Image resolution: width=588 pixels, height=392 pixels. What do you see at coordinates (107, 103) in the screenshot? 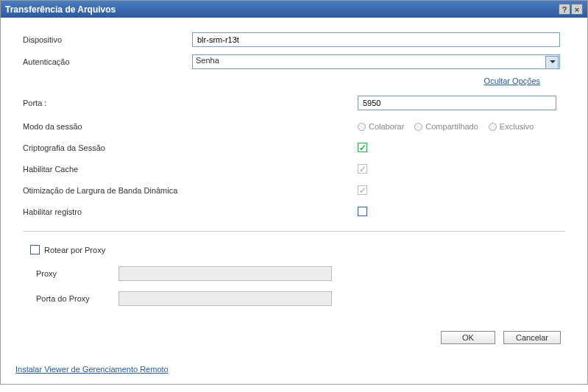
I see `port-label: Porta :` at bounding box center [107, 103].